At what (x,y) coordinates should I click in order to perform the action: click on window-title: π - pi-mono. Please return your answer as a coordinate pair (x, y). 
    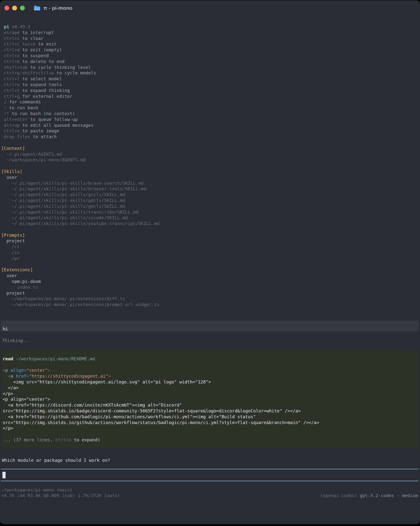
    Looking at the image, I should click on (58, 8).